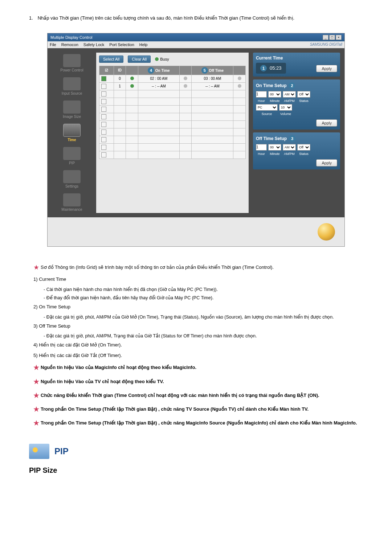 The height and width of the screenshot is (554, 392). What do you see at coordinates (292, 86) in the screenshot?
I see `badge-2: 2` at bounding box center [292, 86].